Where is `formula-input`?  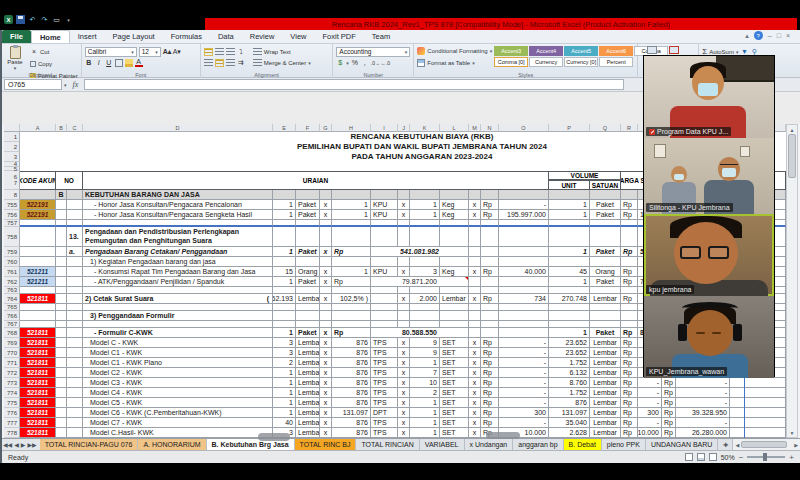
formula-input is located at coordinates (354, 84).